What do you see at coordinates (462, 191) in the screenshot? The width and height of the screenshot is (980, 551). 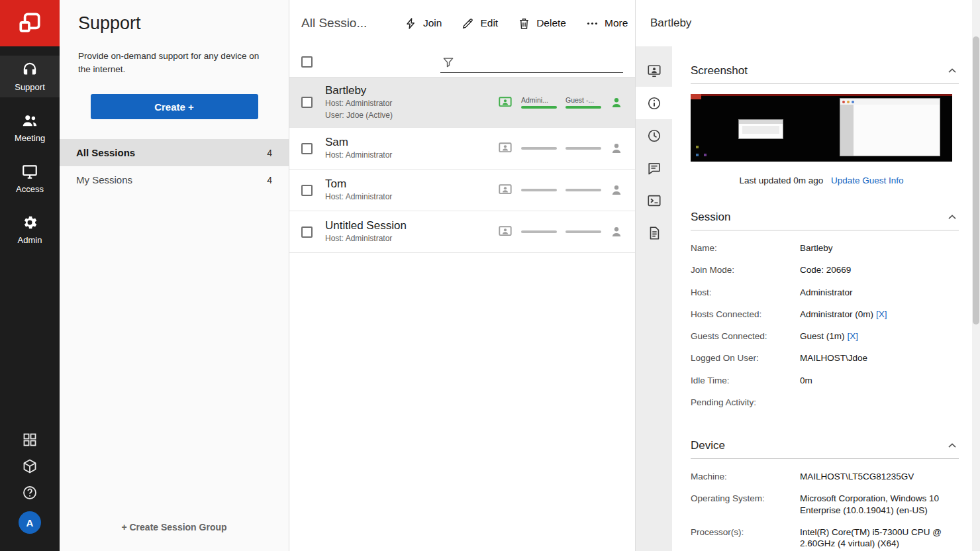 I see `session-row-tom: Tom Host: Administrator` at bounding box center [462, 191].